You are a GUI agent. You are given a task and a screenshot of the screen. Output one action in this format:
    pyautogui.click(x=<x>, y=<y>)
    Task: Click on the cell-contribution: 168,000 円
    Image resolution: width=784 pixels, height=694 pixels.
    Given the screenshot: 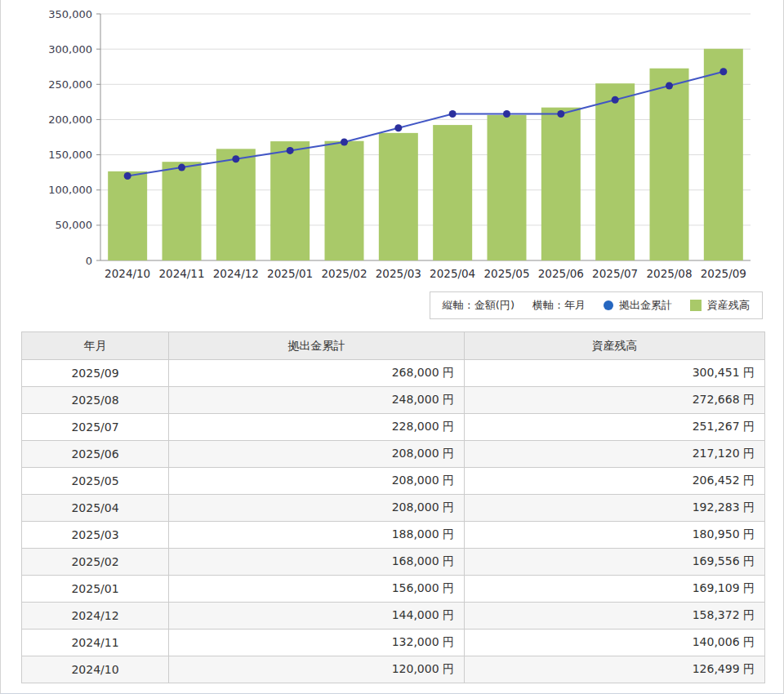 What is the action you would take?
    pyautogui.click(x=317, y=562)
    